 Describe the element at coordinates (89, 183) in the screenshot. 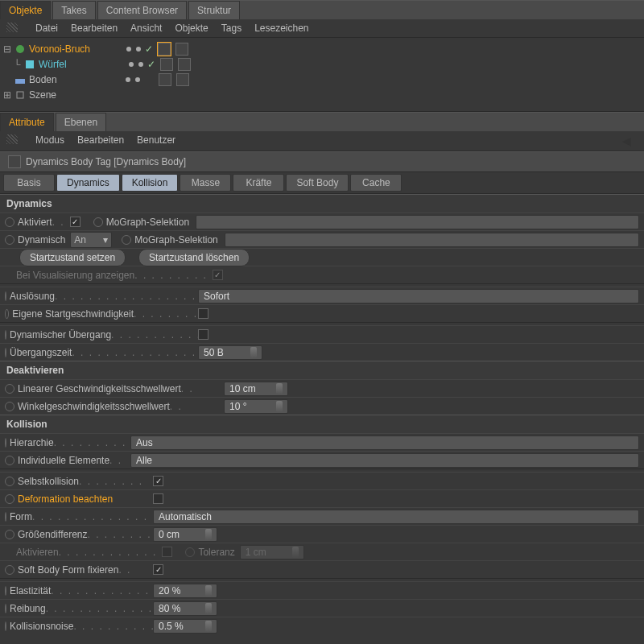

I see `subtab-dynamics: Dynamics` at that location.